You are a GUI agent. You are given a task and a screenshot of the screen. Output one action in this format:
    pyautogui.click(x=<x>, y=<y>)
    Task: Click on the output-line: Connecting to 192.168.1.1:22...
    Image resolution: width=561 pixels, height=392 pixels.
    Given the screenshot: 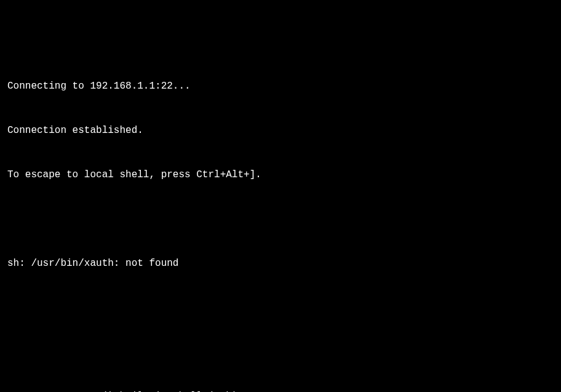 What is the action you would take?
    pyautogui.click(x=280, y=86)
    